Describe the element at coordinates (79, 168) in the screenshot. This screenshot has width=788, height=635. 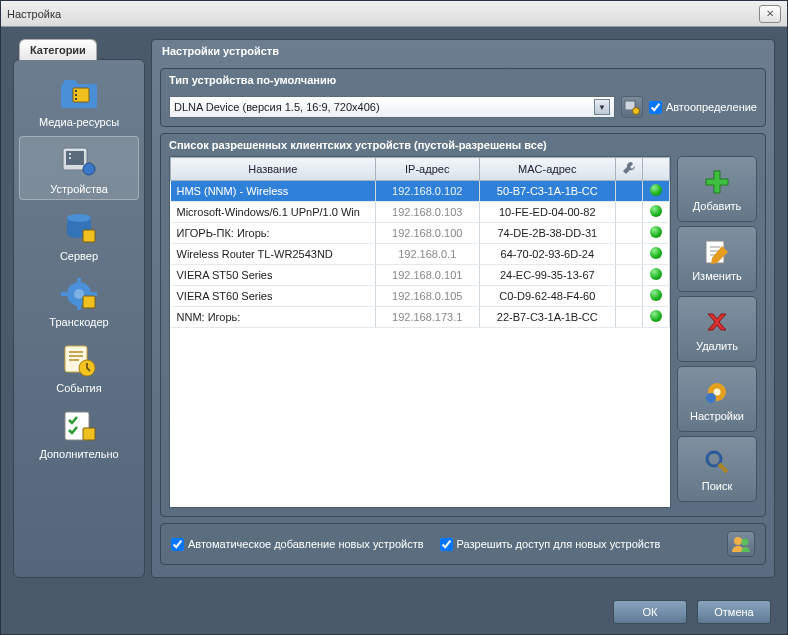
I see `category-devices: Устройства` at that location.